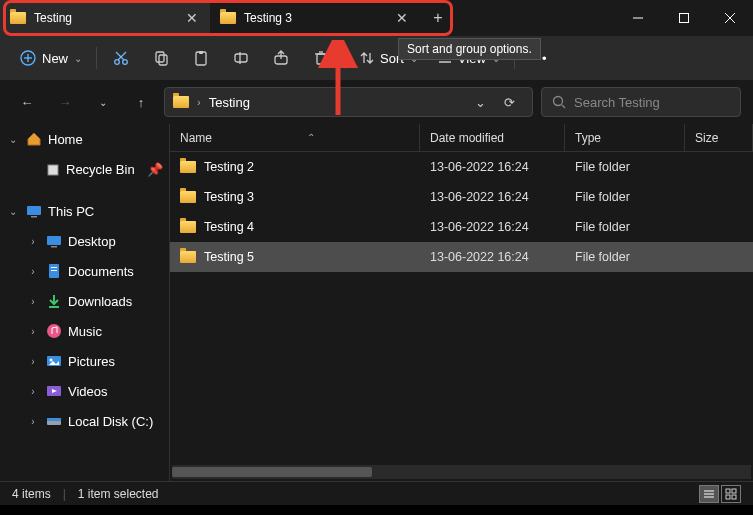 This screenshot has height=515, width=753. I want to click on new-button: New ⌄, so click(51, 58).